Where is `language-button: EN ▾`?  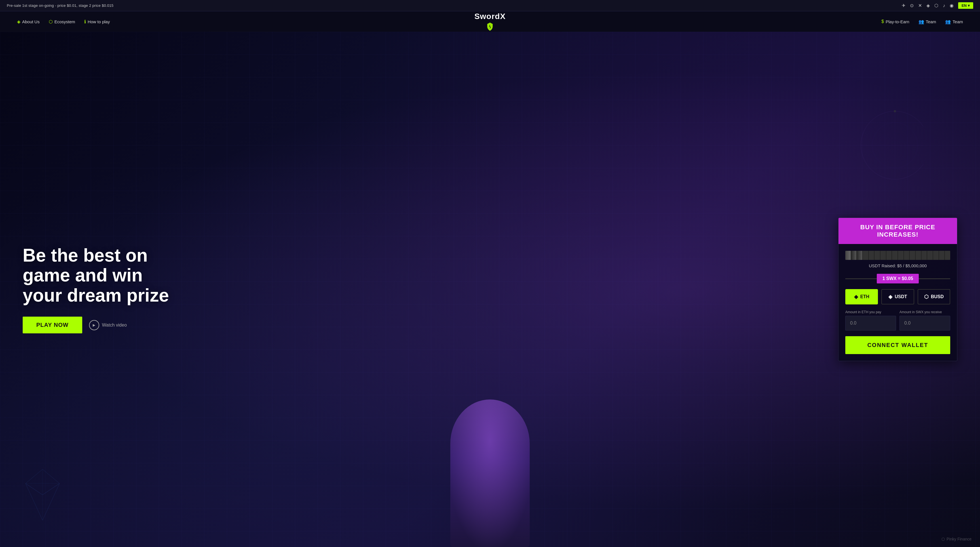
language-button: EN ▾ is located at coordinates (966, 5).